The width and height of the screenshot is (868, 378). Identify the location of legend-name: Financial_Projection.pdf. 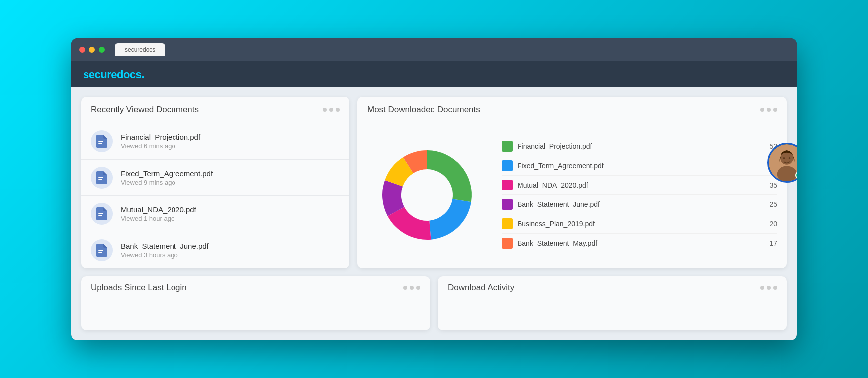
(641, 146).